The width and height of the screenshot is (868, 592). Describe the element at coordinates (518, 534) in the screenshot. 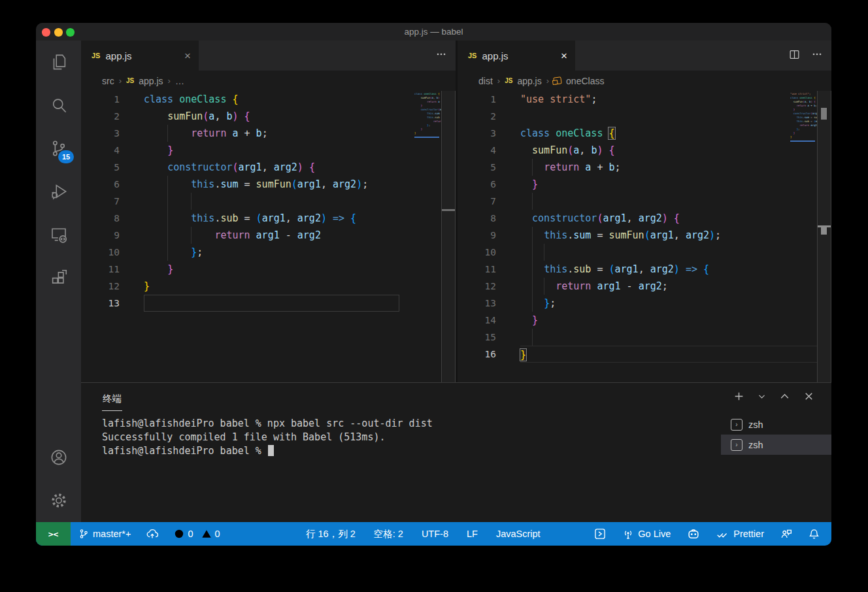

I see `language-mode-status: JavaScript` at that location.